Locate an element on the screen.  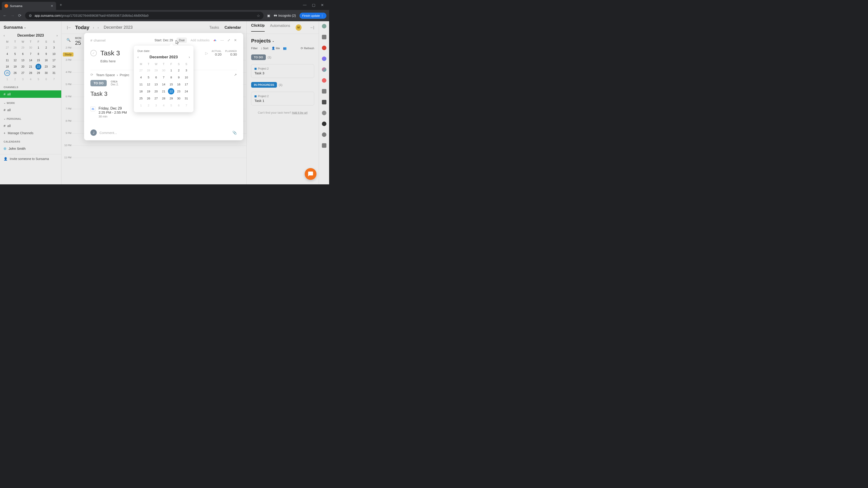
picker-day-other: 27 is located at coordinates (141, 70).